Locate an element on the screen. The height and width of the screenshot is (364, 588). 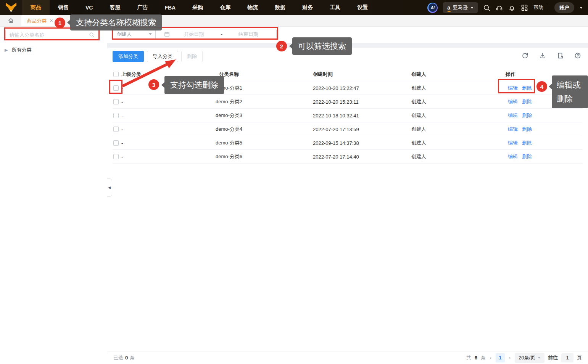
refresh-icon is located at coordinates (525, 56).